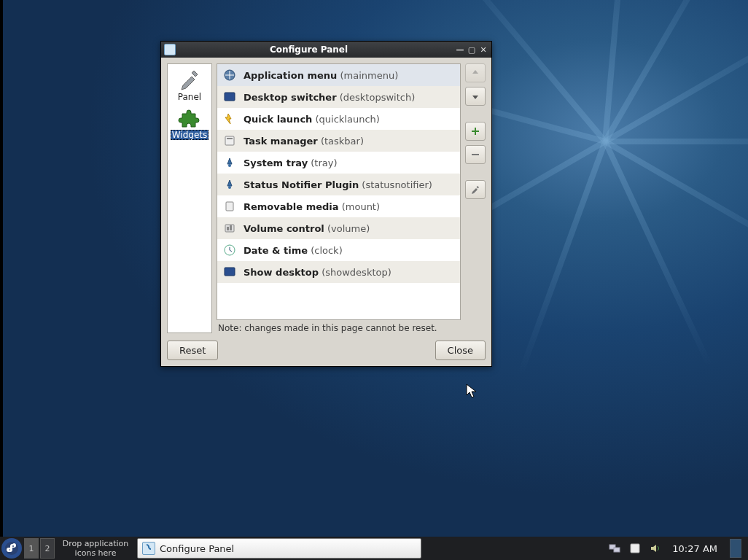 The image size is (748, 560). What do you see at coordinates (655, 548) in the screenshot?
I see `volume-tray-icon` at bounding box center [655, 548].